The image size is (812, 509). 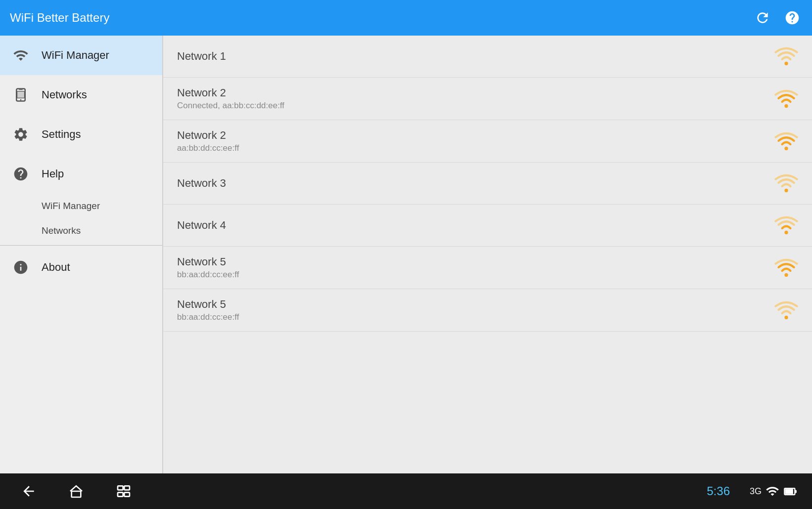 What do you see at coordinates (21, 174) in the screenshot?
I see `help-circle-svg` at bounding box center [21, 174].